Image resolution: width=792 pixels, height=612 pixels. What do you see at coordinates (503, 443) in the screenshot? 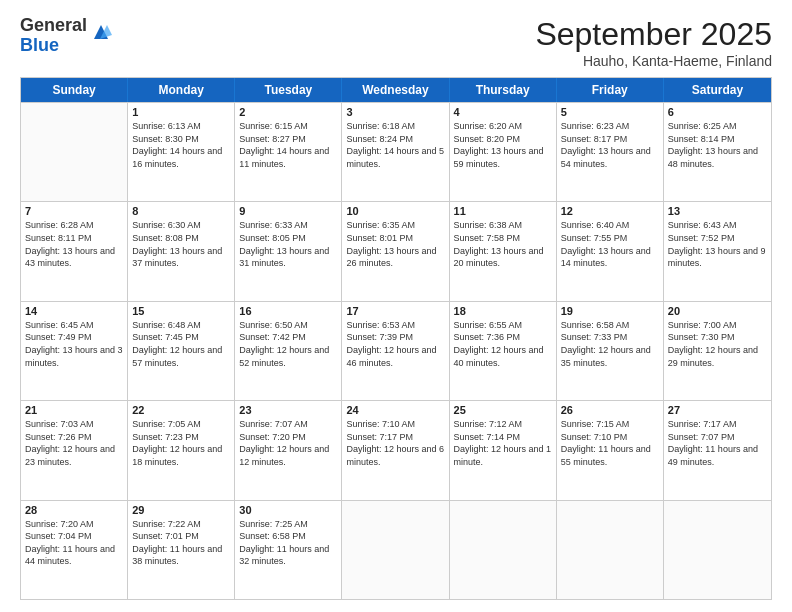
I see `day-details: Sunrise: 7:12 AMSunset: 7:14 PMDaylight:…` at bounding box center [503, 443].